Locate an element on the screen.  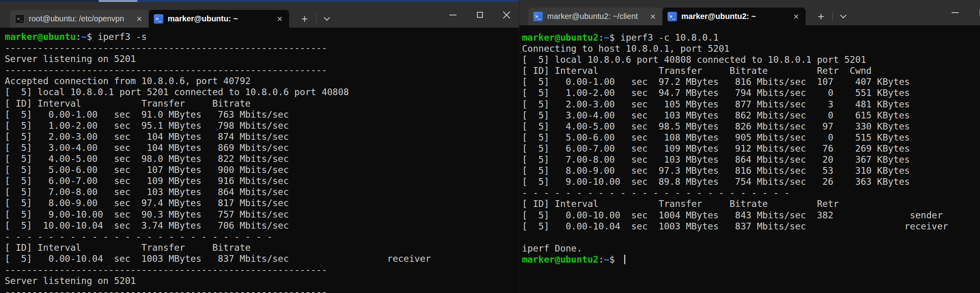
terminal-line: [ 5] 5.00-6.00 sec 108 MBytes 905 Mbits/… is located at coordinates (751, 137).